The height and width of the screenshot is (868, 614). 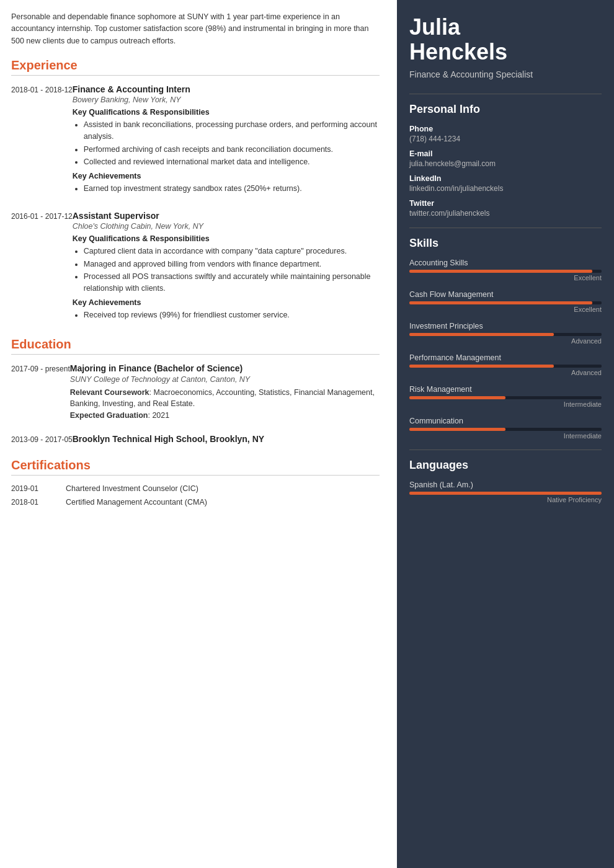 What do you see at coordinates (505, 485) in the screenshot?
I see `language-name: Spanish (Lat. Am.)` at bounding box center [505, 485].